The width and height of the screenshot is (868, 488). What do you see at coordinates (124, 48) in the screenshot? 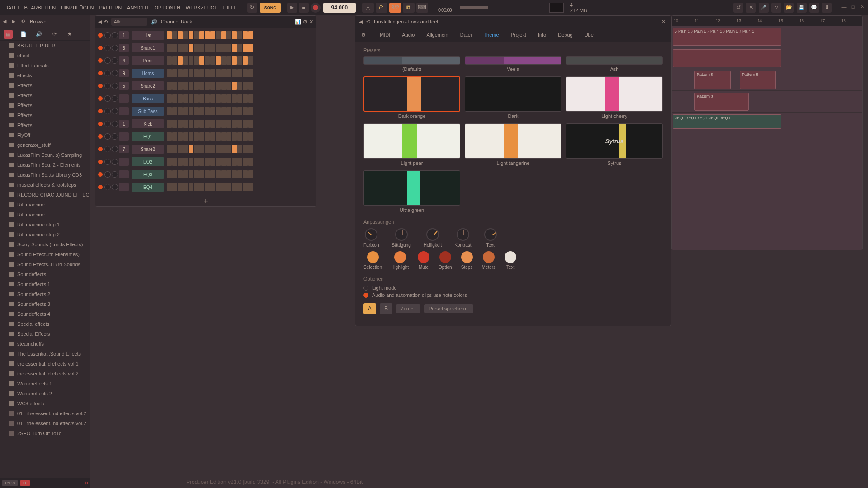
I see `channel-number: 3` at bounding box center [124, 48].